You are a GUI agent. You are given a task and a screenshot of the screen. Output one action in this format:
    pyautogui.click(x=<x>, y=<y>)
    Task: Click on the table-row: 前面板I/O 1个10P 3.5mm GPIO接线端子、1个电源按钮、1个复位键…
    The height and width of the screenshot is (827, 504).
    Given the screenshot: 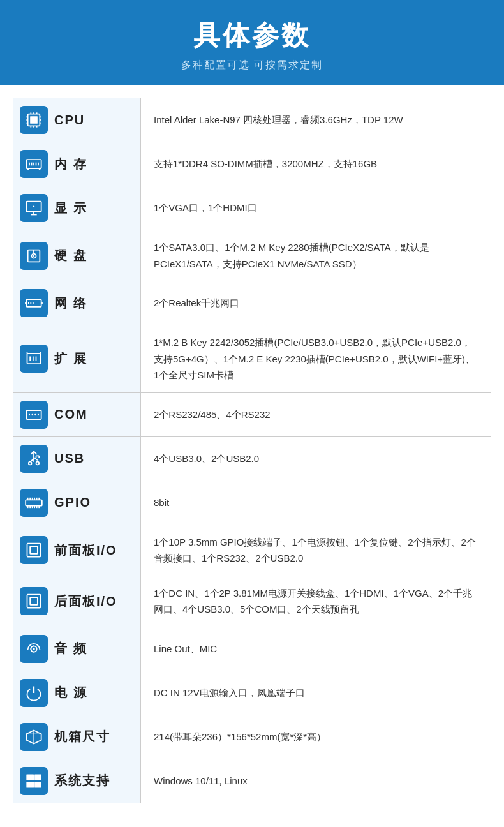 What is the action you would take?
    pyautogui.click(x=253, y=550)
    